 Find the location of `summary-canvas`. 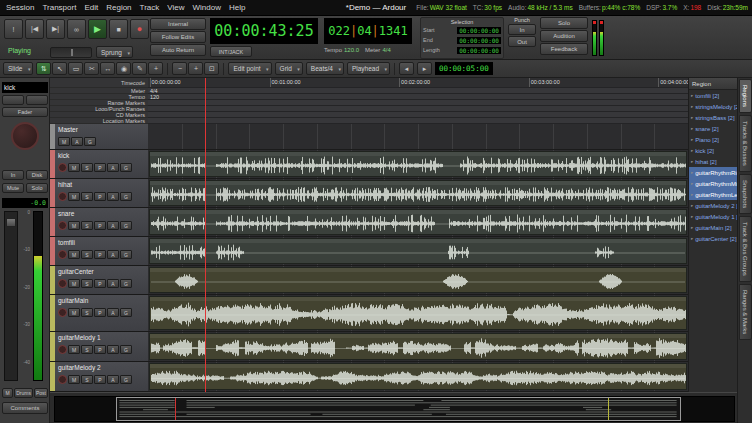

summary-canvas is located at coordinates (394, 409).